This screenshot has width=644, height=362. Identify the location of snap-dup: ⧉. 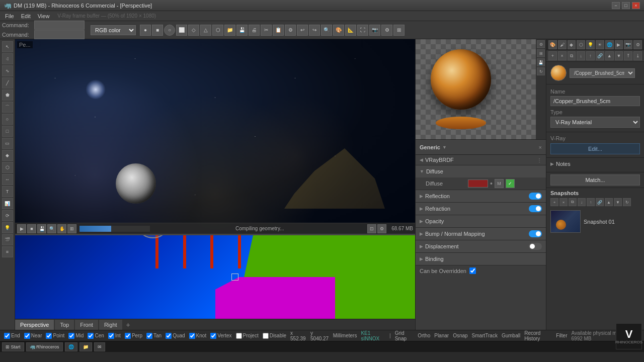
(573, 202).